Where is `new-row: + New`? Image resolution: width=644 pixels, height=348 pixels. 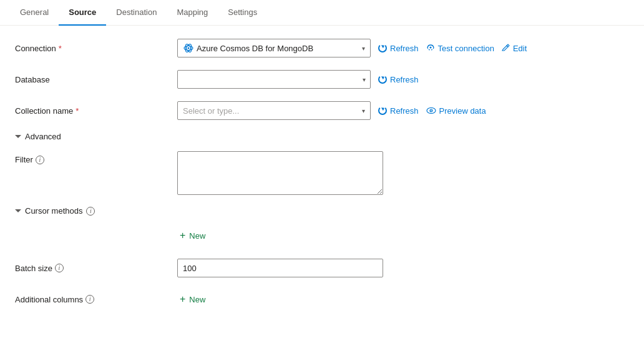 new-row: + New is located at coordinates (322, 236).